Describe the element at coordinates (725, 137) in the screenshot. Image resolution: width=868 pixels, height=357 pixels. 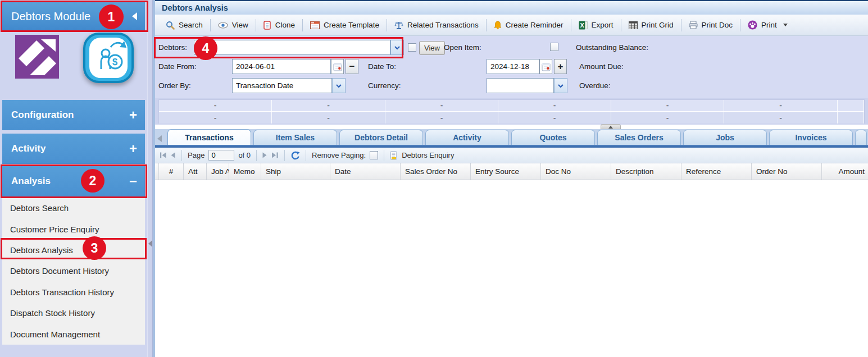
I see `tab-jobs: Jobs` at that location.